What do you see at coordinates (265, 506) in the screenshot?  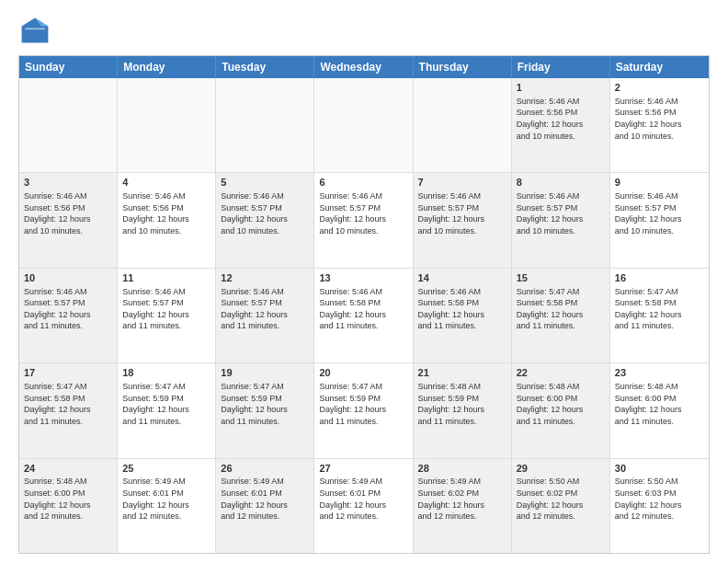 I see `day-cell-26: 26Sunrise: 5:49 AM Sunset: 6:01 PM Dayli…` at bounding box center [265, 506].